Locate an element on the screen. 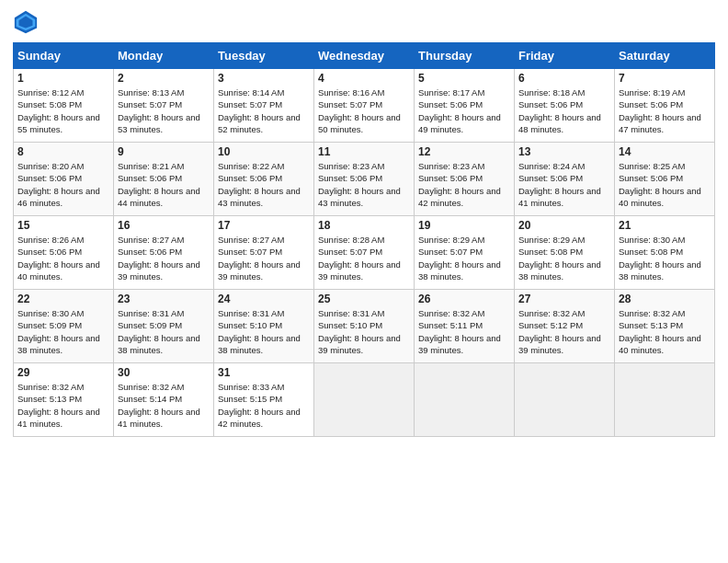 This screenshot has height=563, width=728. day-info: Sunrise: 8:30 AM Sunset: 5:09 PM Dayligh… is located at coordinates (63, 331).